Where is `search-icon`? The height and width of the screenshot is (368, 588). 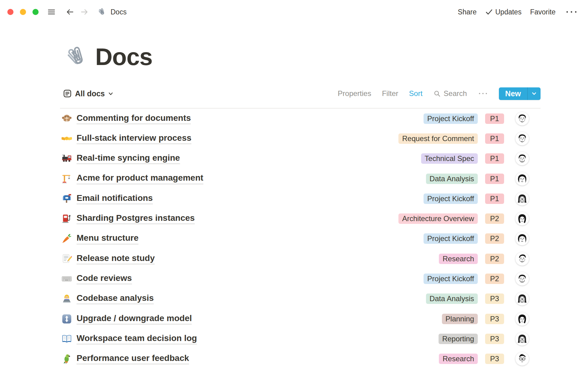 search-icon is located at coordinates (437, 94).